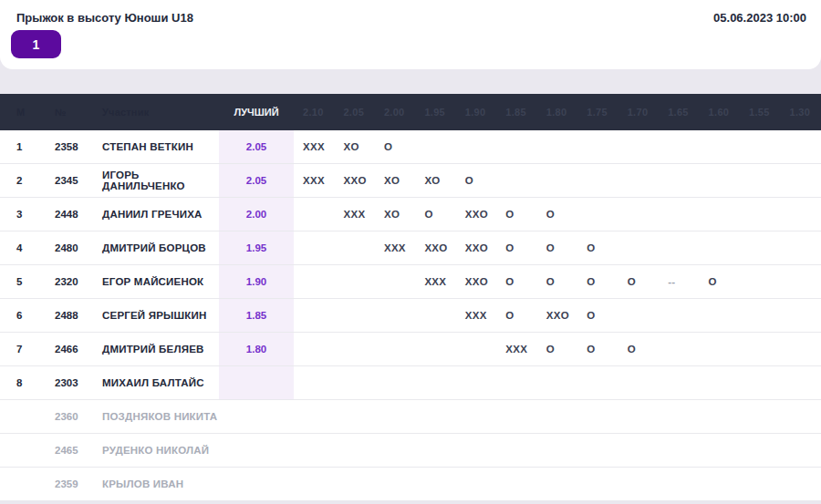 This screenshot has height=504, width=821. I want to click on column-header-height-2.05: 2.05, so click(354, 112).